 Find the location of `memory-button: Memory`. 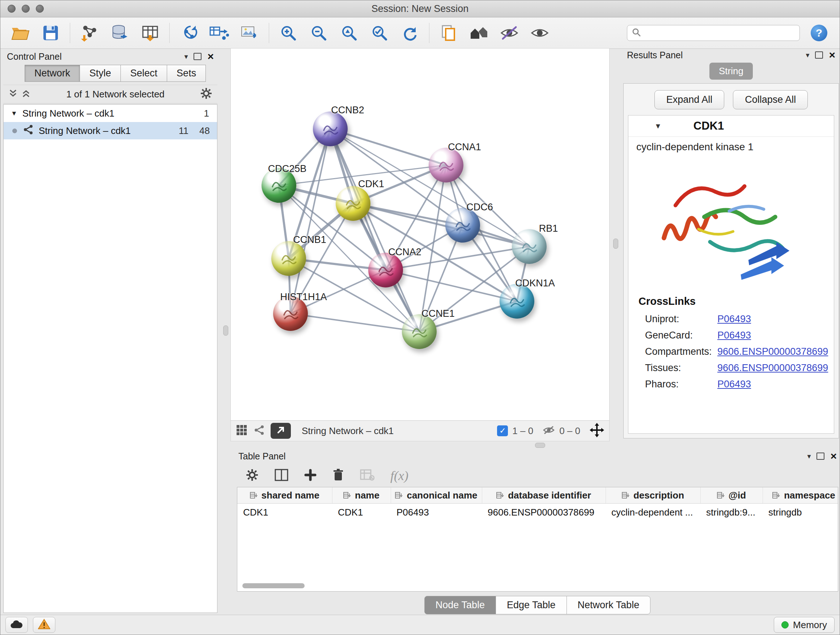

memory-button: Memory is located at coordinates (804, 625).